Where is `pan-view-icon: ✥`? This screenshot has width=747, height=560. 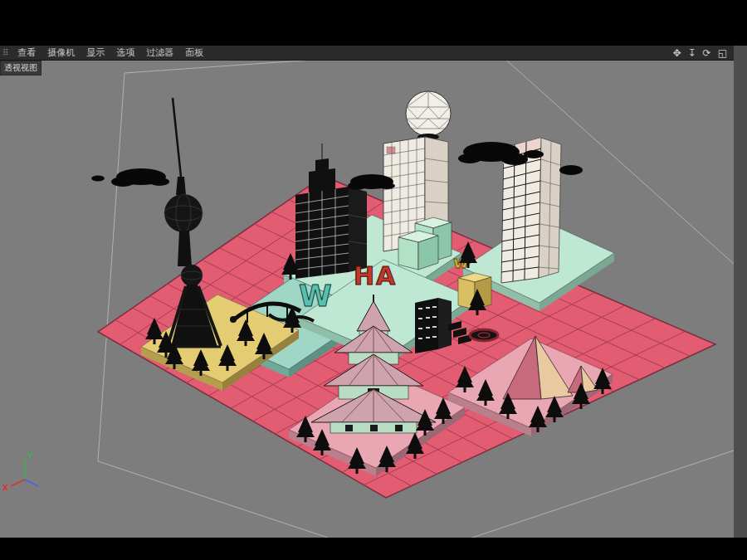
pan-view-icon: ✥ is located at coordinates (676, 53).